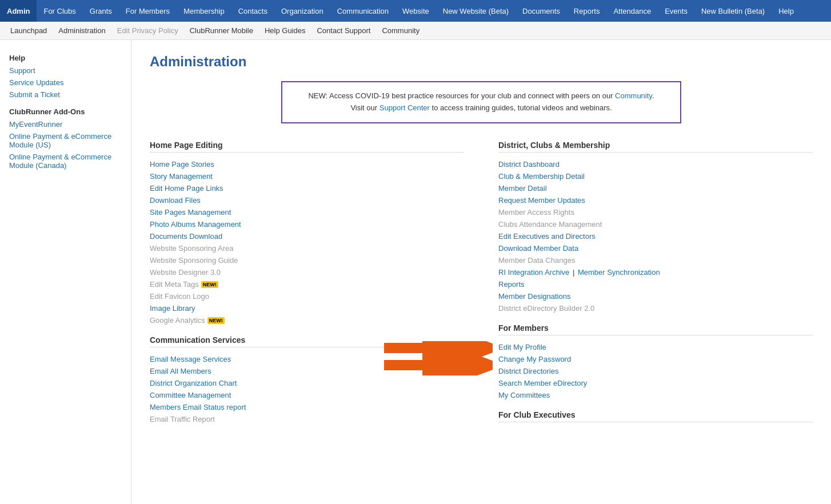 Image resolution: width=831 pixels, height=504 pixels. I want to click on secondary-nav-item-clubrunner-mobile: ClubRunner Mobile, so click(222, 31).